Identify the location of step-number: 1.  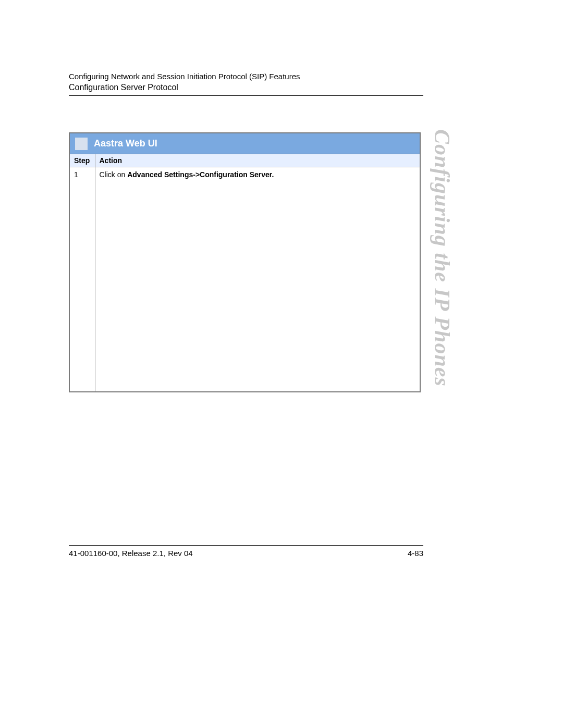
(82, 279).